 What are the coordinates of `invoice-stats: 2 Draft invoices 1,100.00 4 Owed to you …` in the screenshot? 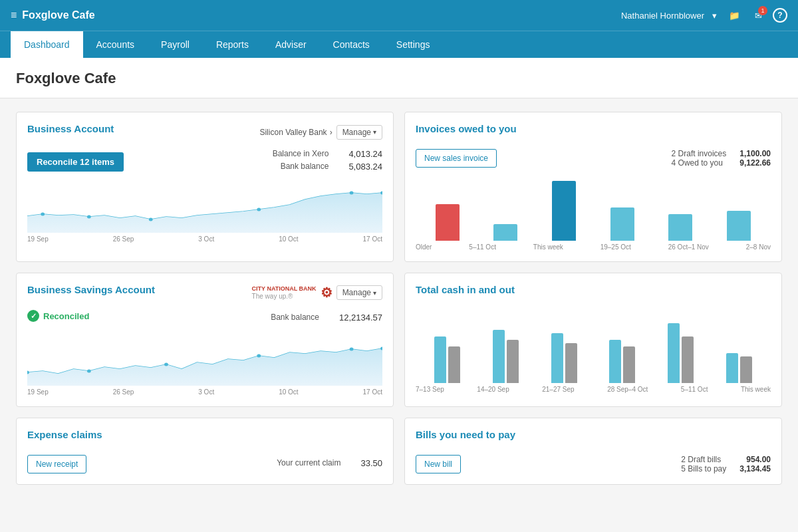 It's located at (721, 158).